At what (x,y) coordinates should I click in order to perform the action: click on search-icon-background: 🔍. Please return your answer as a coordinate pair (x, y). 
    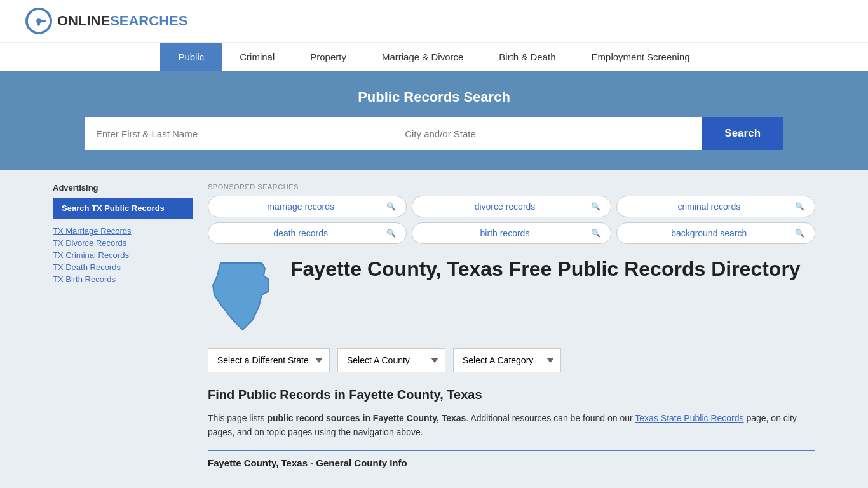
    Looking at the image, I should click on (799, 233).